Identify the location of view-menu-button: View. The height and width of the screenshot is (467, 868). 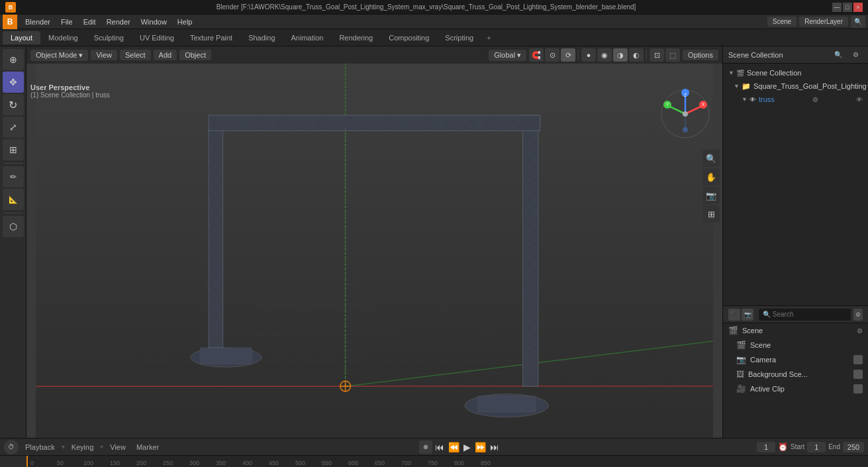
(104, 55).